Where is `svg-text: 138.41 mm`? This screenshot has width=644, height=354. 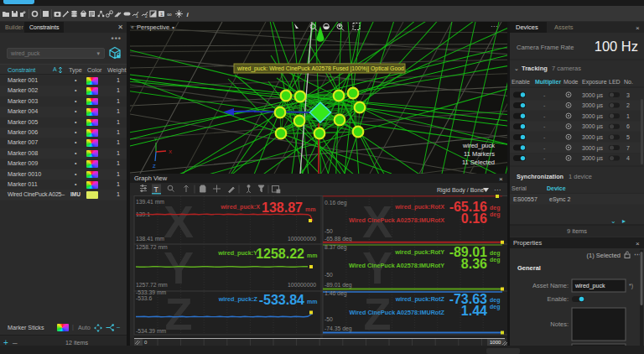 svg-text: 138.41 mm is located at coordinates (150, 238).